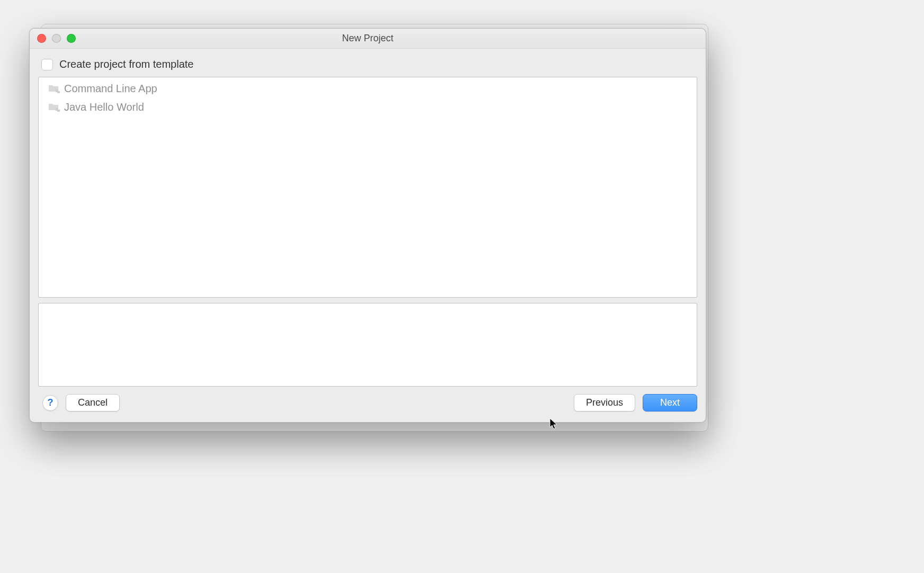 The width and height of the screenshot is (924, 573). Describe the element at coordinates (368, 345) in the screenshot. I see `template-description-box` at that location.